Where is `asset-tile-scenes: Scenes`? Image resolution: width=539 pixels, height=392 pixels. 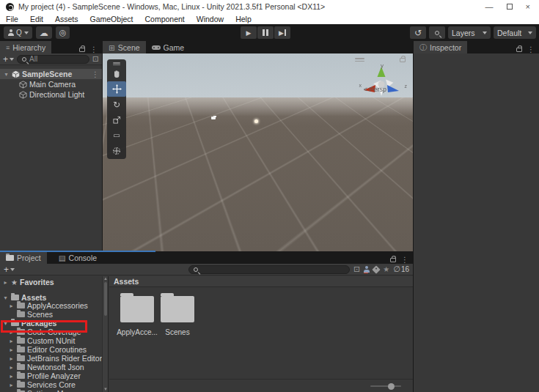 asset-tile-scenes: Scenes is located at coordinates (177, 317).